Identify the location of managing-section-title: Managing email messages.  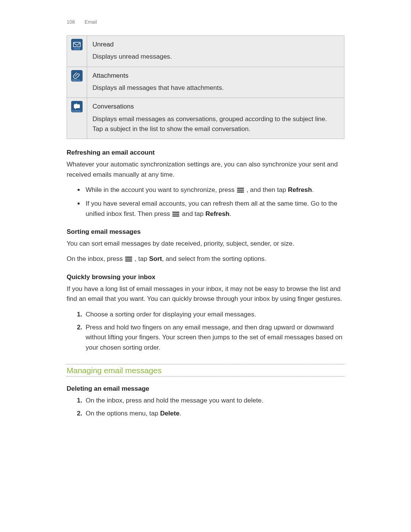
(206, 370).